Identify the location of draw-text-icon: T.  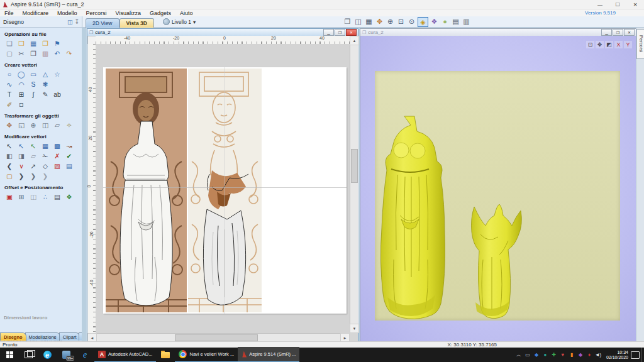
(9, 94).